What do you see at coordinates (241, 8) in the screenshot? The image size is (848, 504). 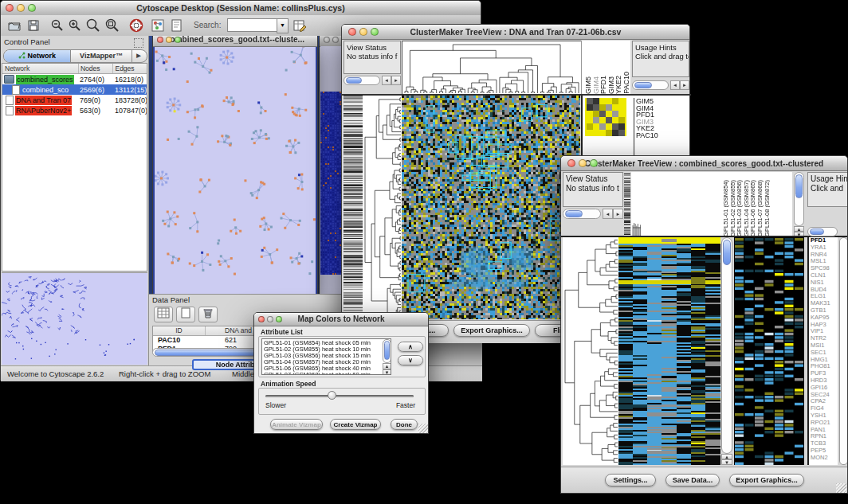 I see `main-window-title: Cytoscape Desktop (Session Name: collins…` at bounding box center [241, 8].